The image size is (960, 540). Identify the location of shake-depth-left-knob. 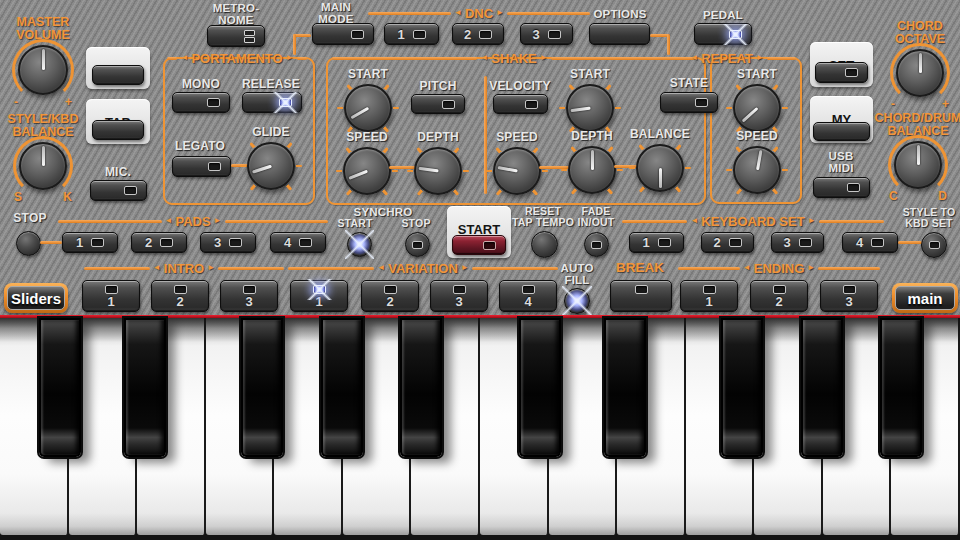
(438, 171).